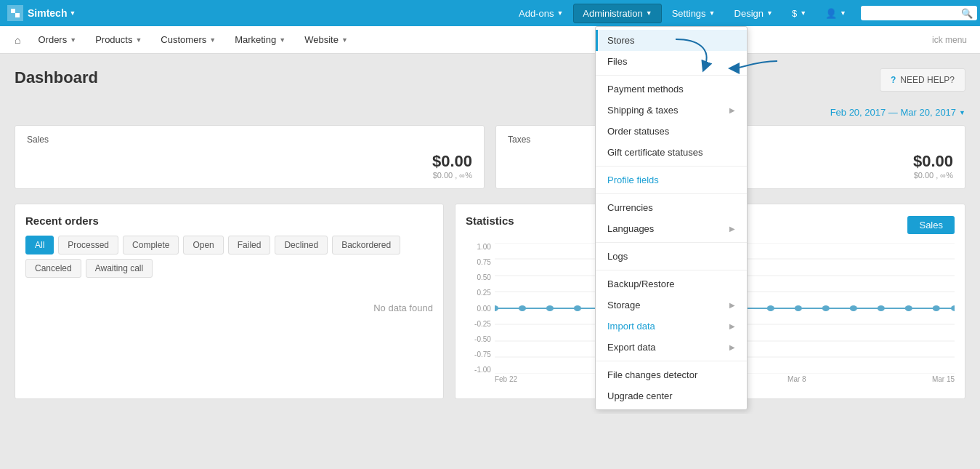  I want to click on x-label-0: Feb 22, so click(506, 382).